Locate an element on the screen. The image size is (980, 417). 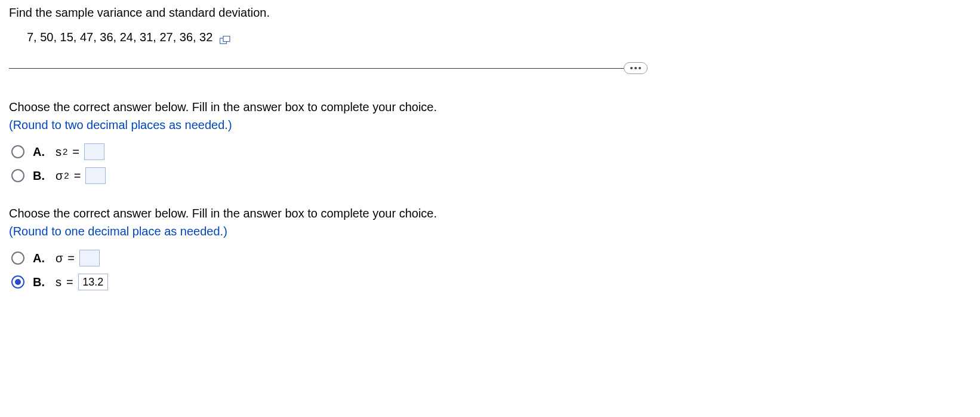
part1-input-b is located at coordinates (95, 176).